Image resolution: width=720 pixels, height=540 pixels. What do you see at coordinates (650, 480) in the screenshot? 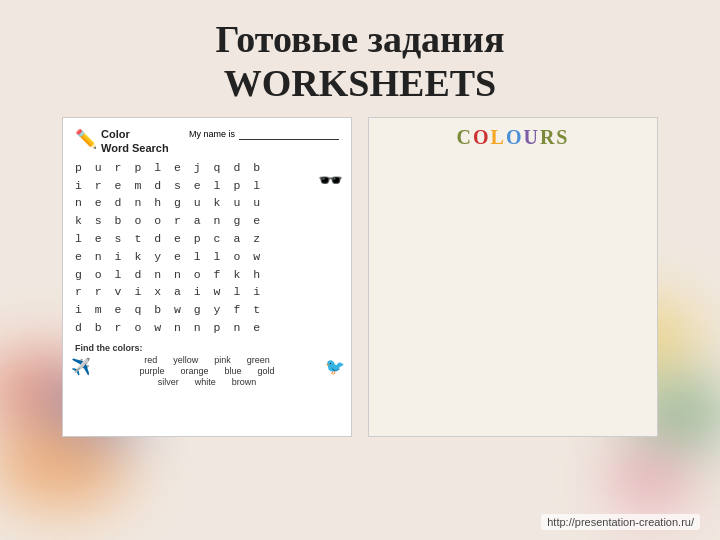
I see `bg-blob-pink` at bounding box center [650, 480].